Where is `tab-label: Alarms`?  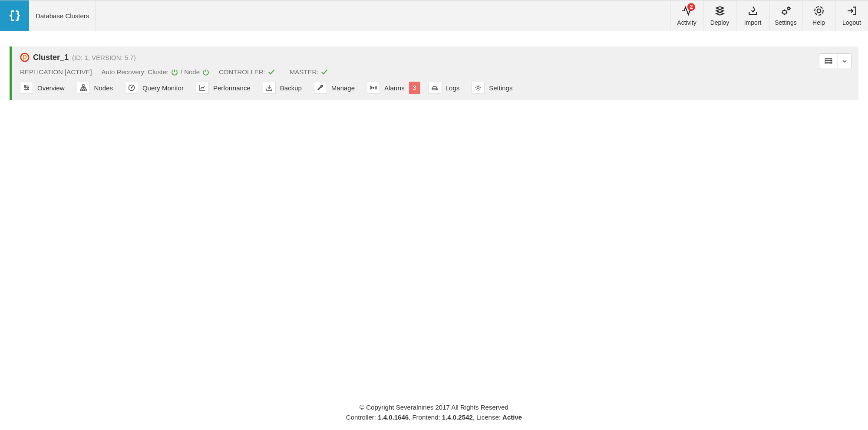 tab-label: Alarms is located at coordinates (394, 88).